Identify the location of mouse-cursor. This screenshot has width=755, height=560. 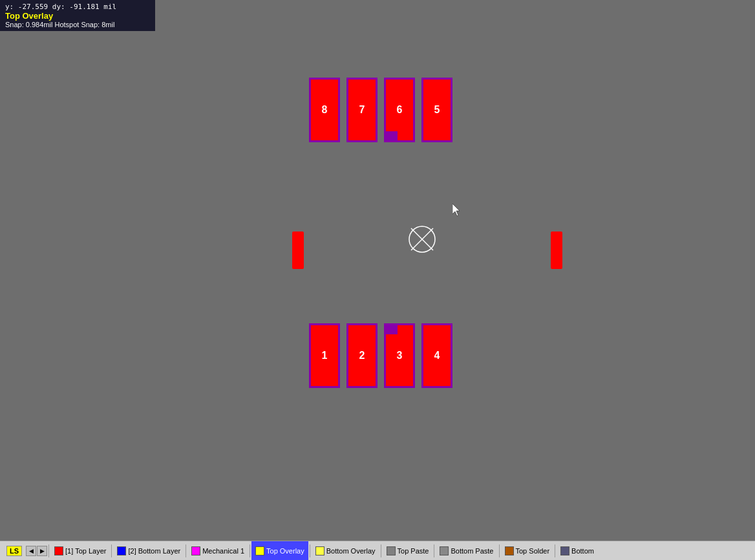
(458, 209).